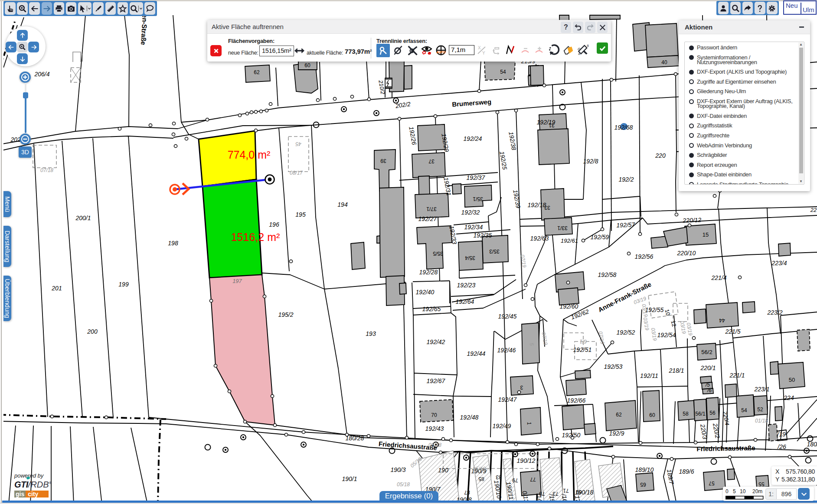 Image resolution: width=817 pixels, height=504 pixels. What do you see at coordinates (542, 494) in the screenshot?
I see `svg-text: 75` at bounding box center [542, 494].